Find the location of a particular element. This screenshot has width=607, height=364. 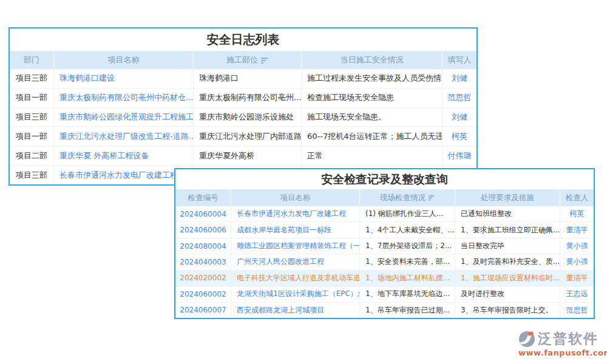

table-row: 2024080004 顺德工业园区档案管理精装饰工程（一标段 1、7层外架搭设滞… is located at coordinates (385, 246).